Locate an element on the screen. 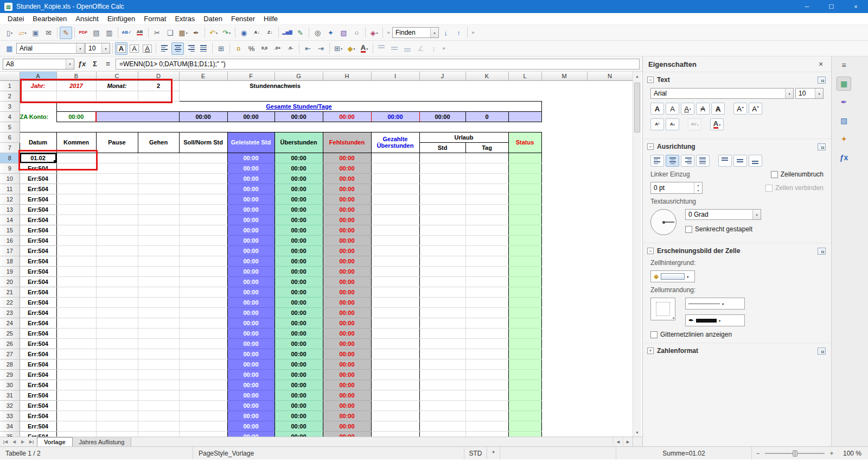  menu-datei: Datei is located at coordinates (16, 18).